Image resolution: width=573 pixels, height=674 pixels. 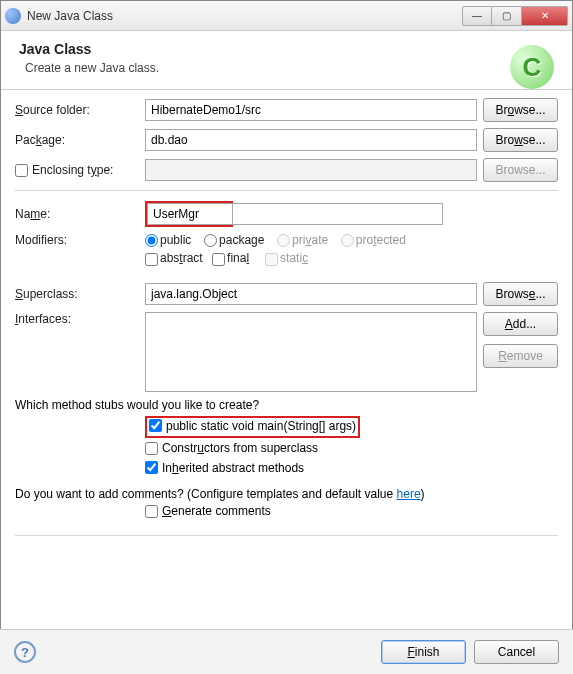 What do you see at coordinates (218, 260) in the screenshot?
I see `check-final` at bounding box center [218, 260].